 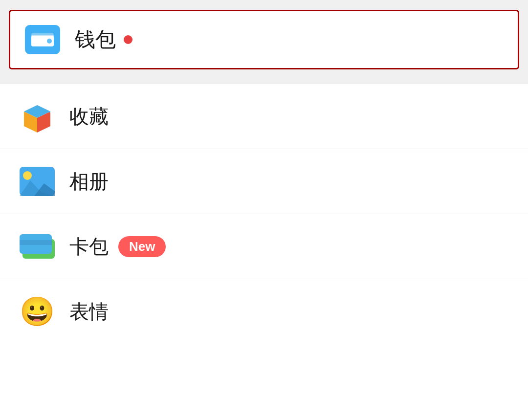 I want to click on wallet-notification-dot, so click(x=128, y=40).